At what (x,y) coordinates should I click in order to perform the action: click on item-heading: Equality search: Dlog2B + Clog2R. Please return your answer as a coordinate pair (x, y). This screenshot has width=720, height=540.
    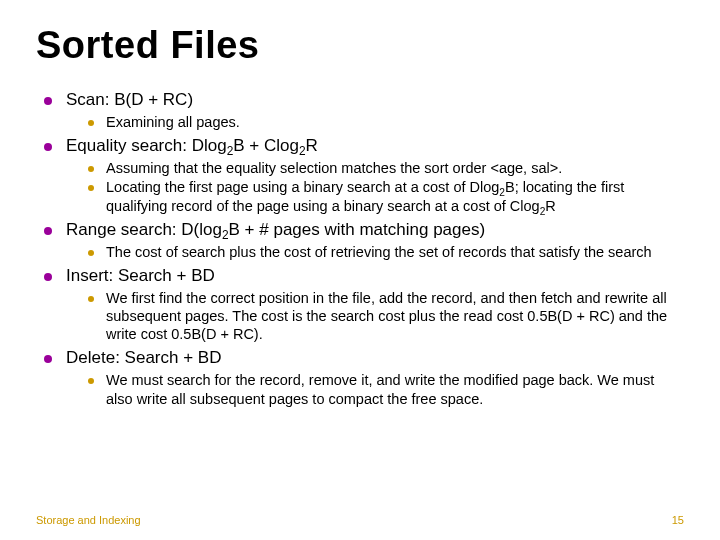
    Looking at the image, I should click on (375, 146).